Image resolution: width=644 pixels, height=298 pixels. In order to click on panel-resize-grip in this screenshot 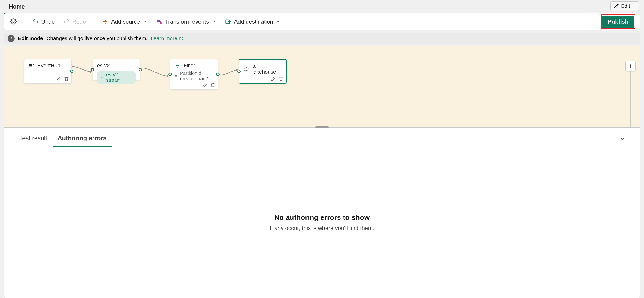, I will do `click(322, 127)`.